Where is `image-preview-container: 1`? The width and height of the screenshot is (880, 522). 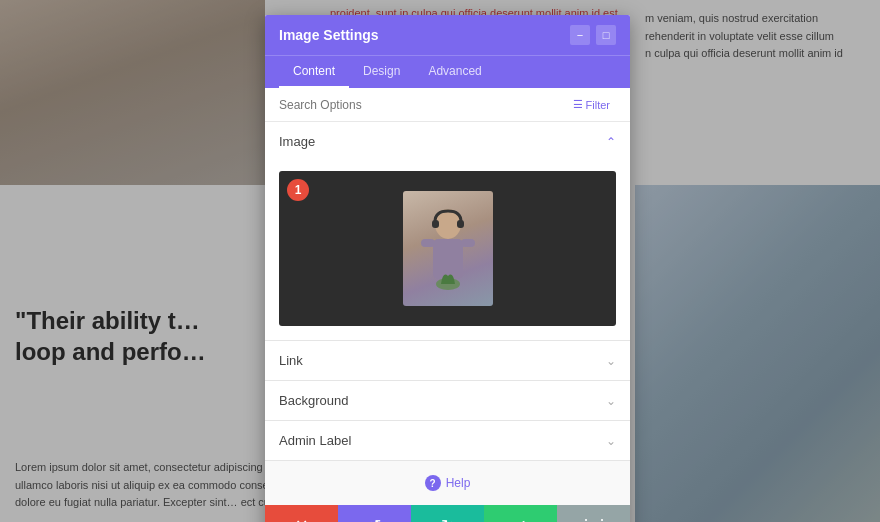
image-preview-container: 1 is located at coordinates (448, 248).